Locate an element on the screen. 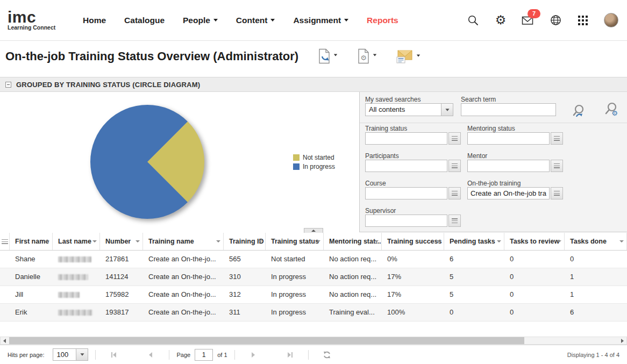 Image resolution: width=627 pixels, height=364 pixels. imc-logo: imc Learning Connect is located at coordinates (37, 20).